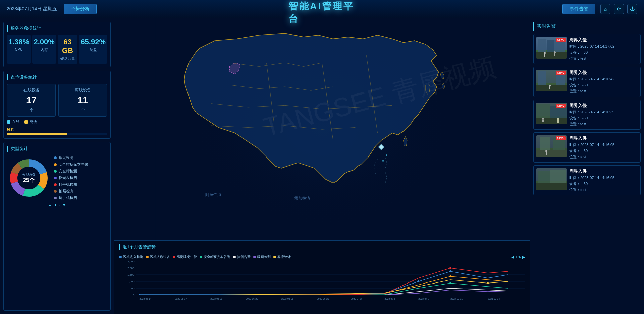 This screenshot has width=644, height=314. Describe the element at coordinates (603, 157) in the screenshot. I see `alert-location-3: 位置：test` at that location.